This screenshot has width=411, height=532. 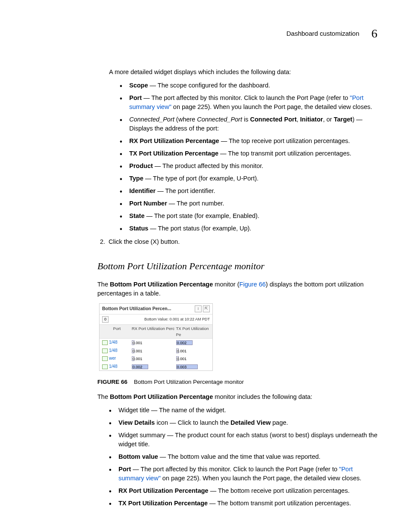 I want to click on list-item: RX Port Utilization Percentage — The top…, so click(x=249, y=141).